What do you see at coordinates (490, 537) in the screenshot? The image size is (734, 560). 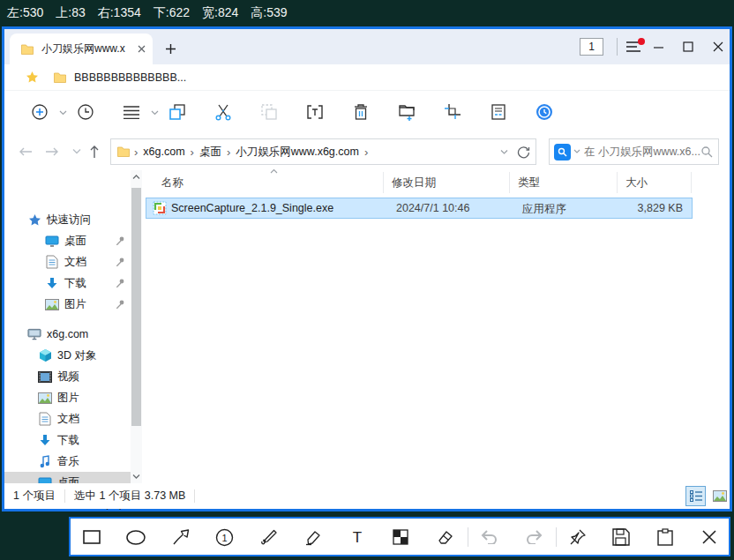 I see `undo-button` at bounding box center [490, 537].